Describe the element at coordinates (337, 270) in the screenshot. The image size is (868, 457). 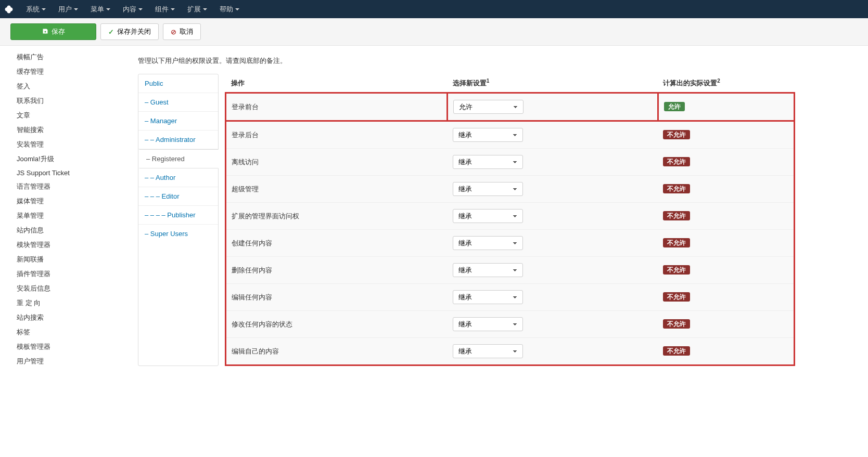
I see `action-cell: 删除任何内容` at that location.